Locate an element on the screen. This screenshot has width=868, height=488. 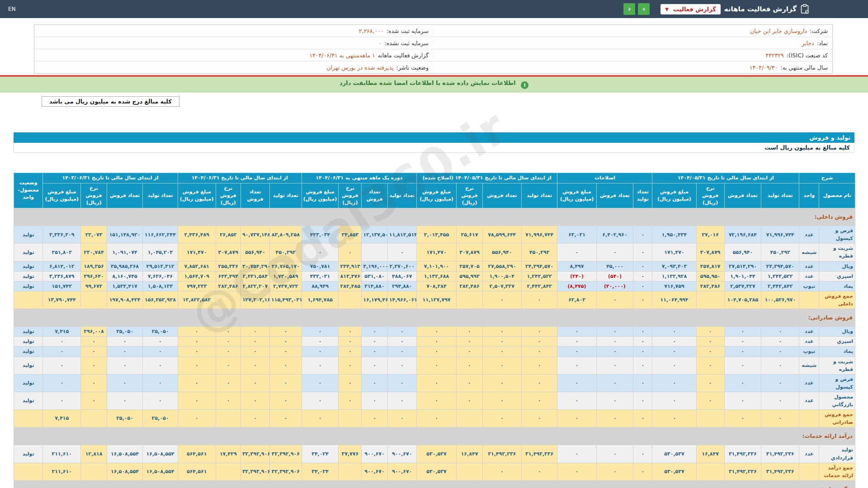
col-group-adj: اصلاحات is located at coordinates (605, 178).